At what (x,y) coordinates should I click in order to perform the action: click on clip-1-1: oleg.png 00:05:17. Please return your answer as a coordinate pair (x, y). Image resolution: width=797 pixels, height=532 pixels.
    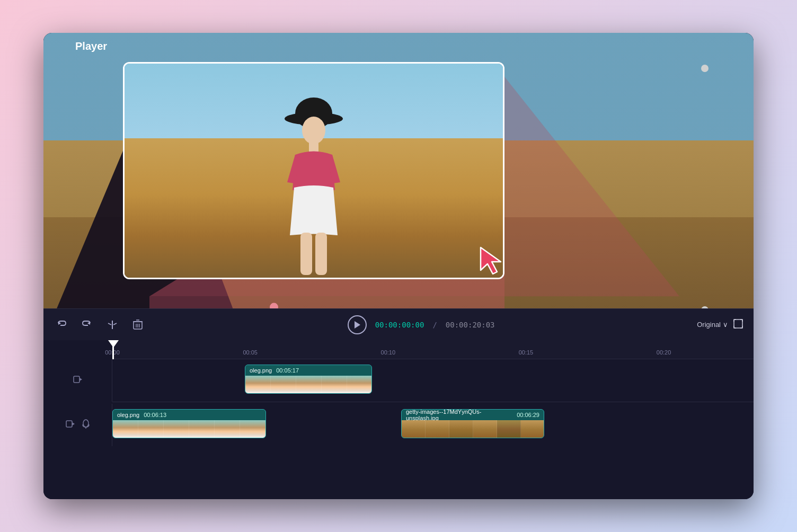
    Looking at the image, I should click on (308, 379).